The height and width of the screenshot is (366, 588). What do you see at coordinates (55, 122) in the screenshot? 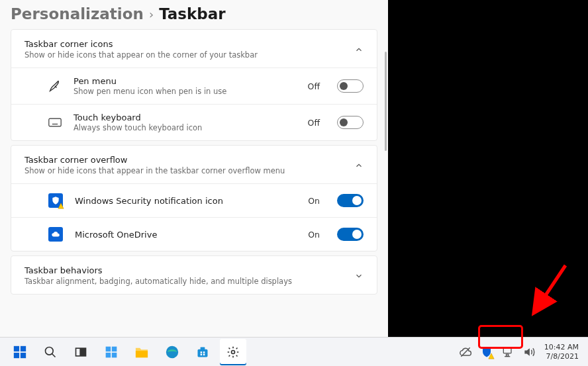
I see `keyboard-icon` at bounding box center [55, 122].